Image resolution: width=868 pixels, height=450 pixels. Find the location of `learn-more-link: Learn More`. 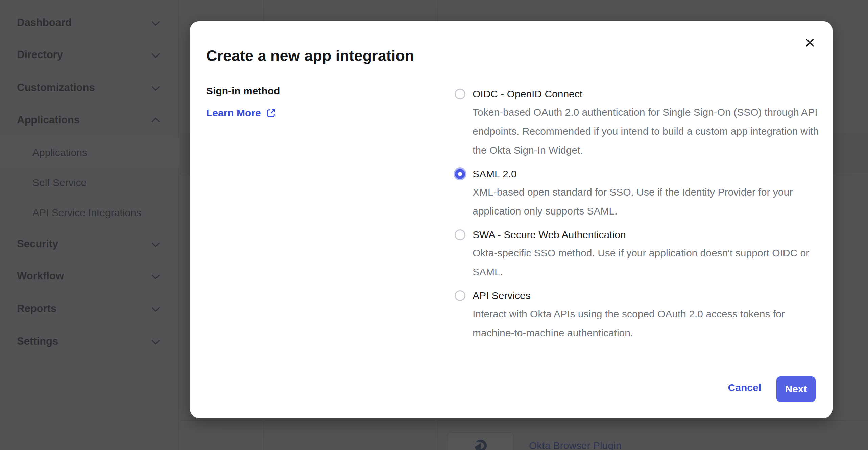

learn-more-link: Learn More is located at coordinates (241, 113).